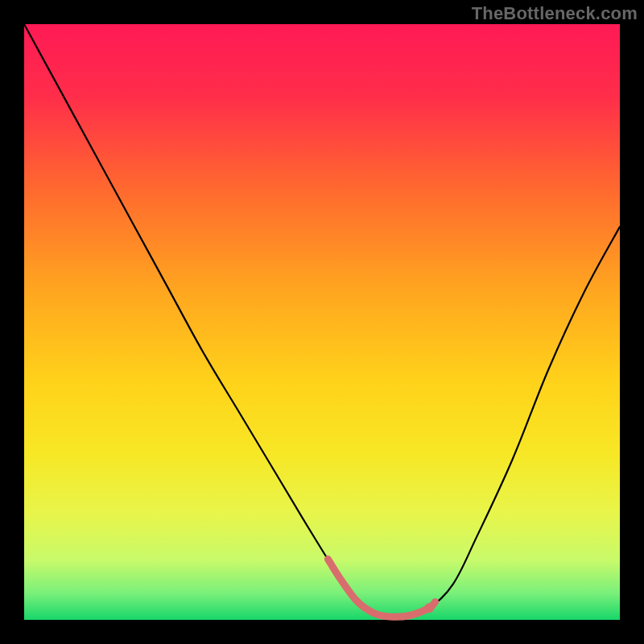 The image size is (644, 644). Describe the element at coordinates (429, 608) in the screenshot. I see `bottleneck-joint-dot` at that location.